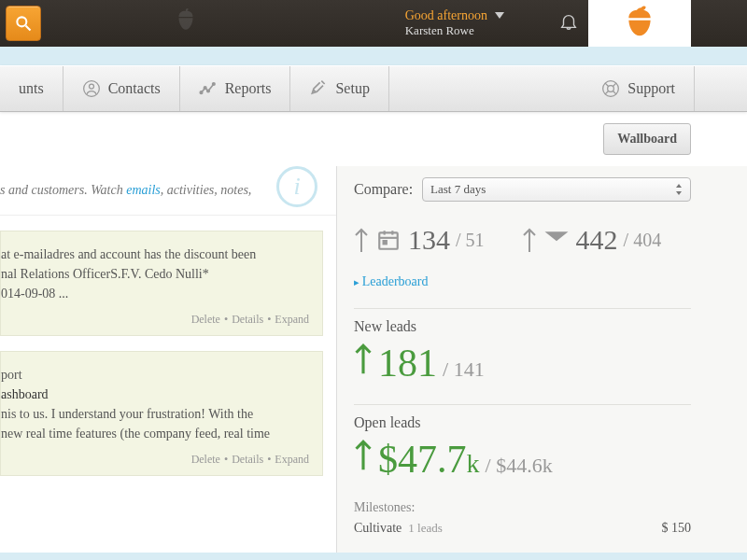  Describe the element at coordinates (318, 89) in the screenshot. I see `tools-icon` at that location.